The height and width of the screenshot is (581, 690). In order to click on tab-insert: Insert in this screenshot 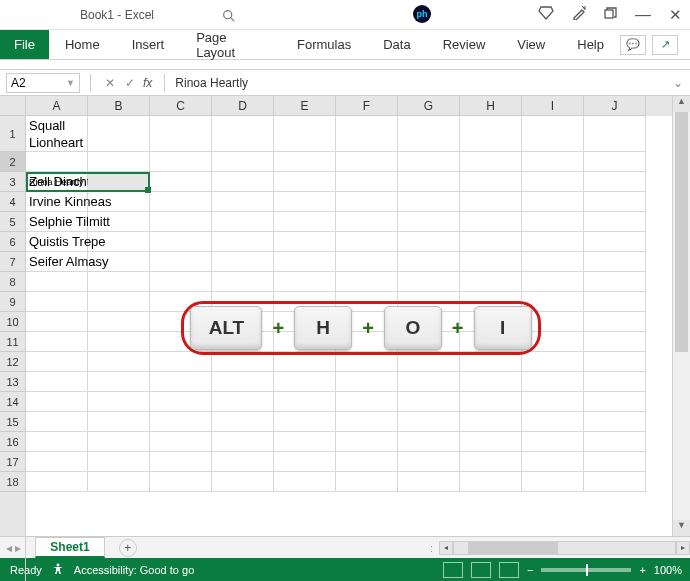, I will do `click(148, 44)`.